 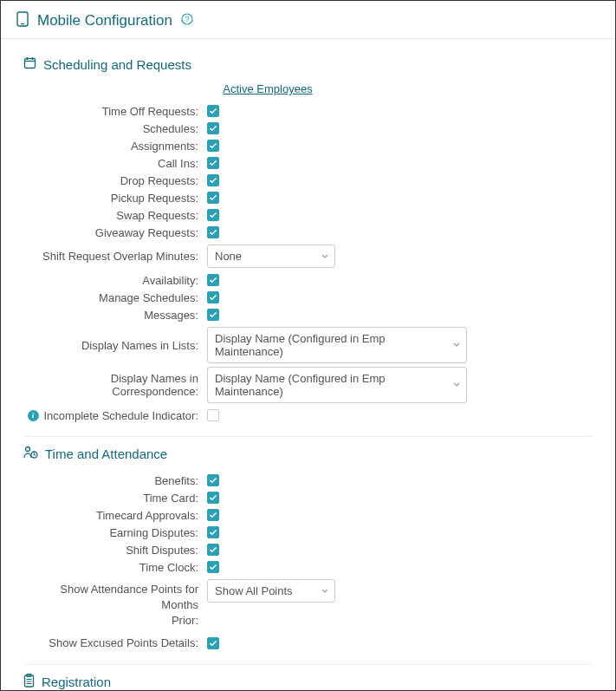 I want to click on label-excused-points: Show Excused Points Details:, so click(x=115, y=643).